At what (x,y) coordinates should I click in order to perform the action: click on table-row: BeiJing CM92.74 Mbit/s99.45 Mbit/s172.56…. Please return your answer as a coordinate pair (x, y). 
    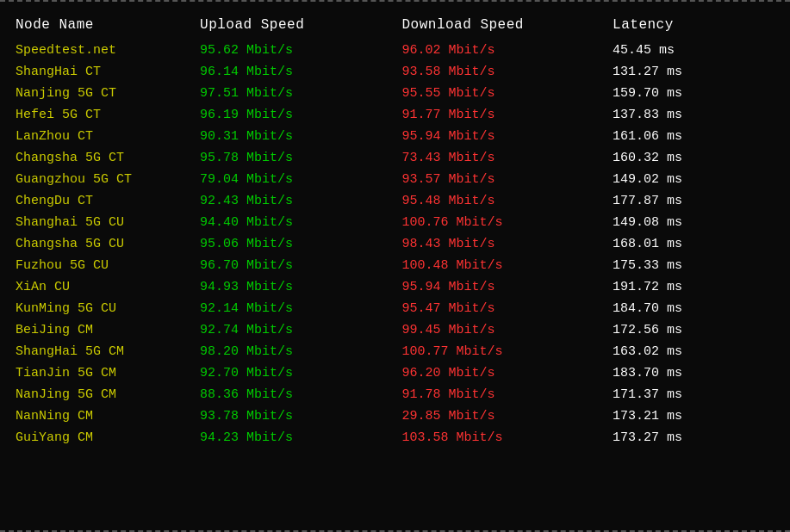
    Looking at the image, I should click on (395, 331).